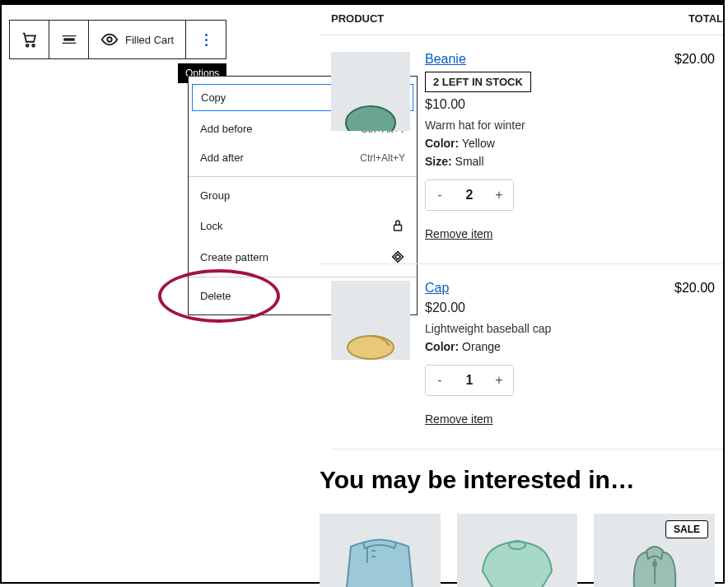  Describe the element at coordinates (469, 195) in the screenshot. I see `qty-value: 2` at that location.